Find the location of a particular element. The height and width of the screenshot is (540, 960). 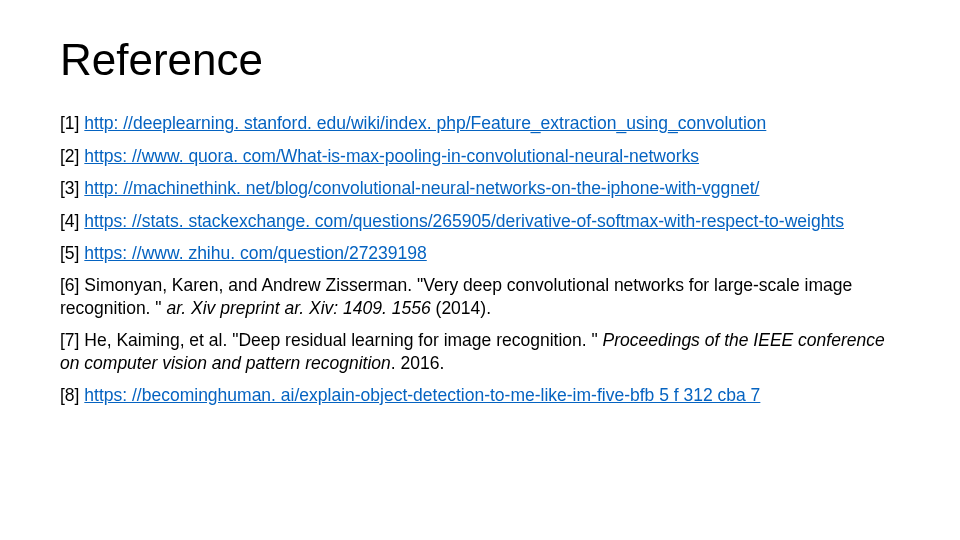

ref-link-2: https: //www. quora. com/What-is-max-poo… is located at coordinates (392, 156).